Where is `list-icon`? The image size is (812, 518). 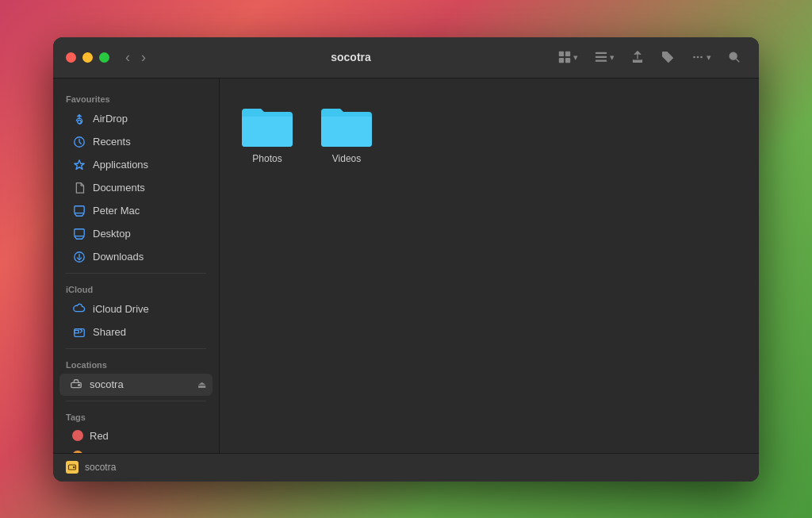 list-icon is located at coordinates (601, 57).